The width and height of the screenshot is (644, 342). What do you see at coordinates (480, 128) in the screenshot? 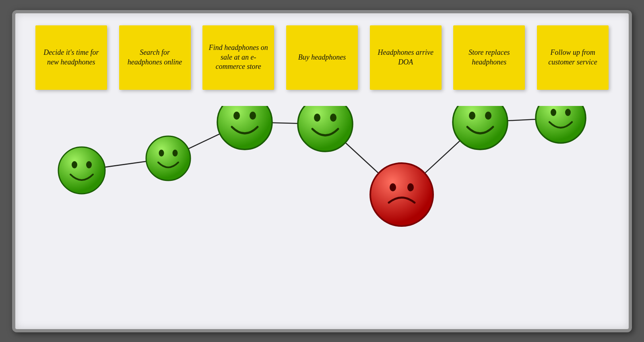
I see `face-6-happy-green` at bounding box center [480, 128].